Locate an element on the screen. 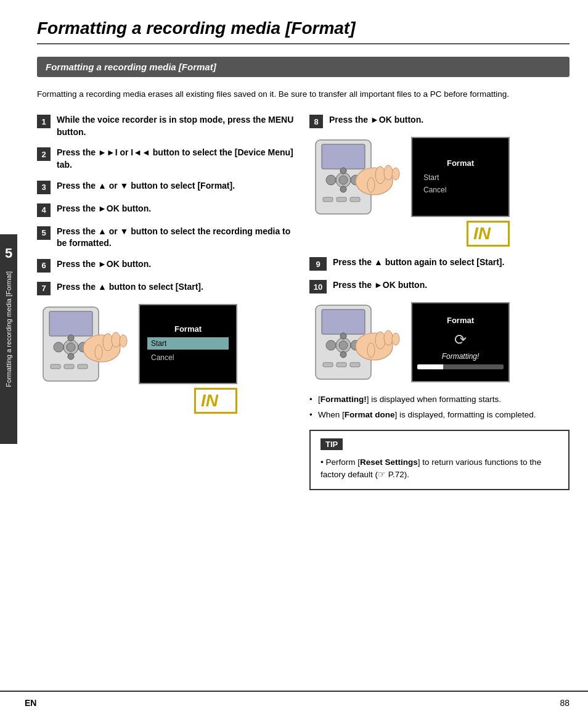 The height and width of the screenshot is (714, 588). step-text-10: Press the ►OK button. is located at coordinates (380, 285).